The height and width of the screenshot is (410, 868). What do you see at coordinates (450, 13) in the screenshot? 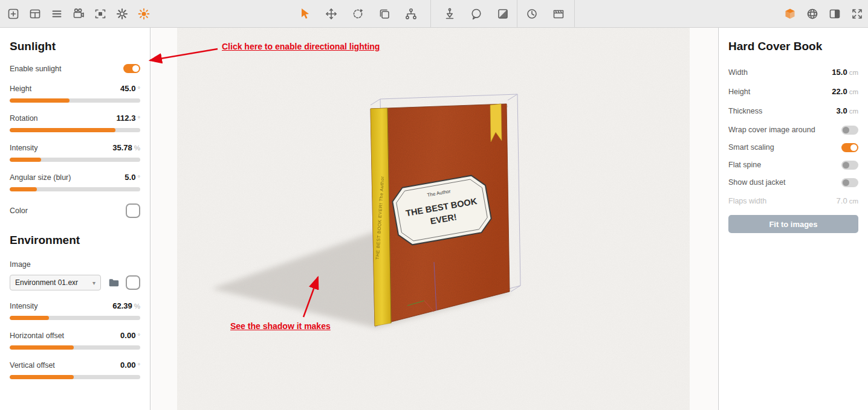
I see `physics-button` at bounding box center [450, 13].